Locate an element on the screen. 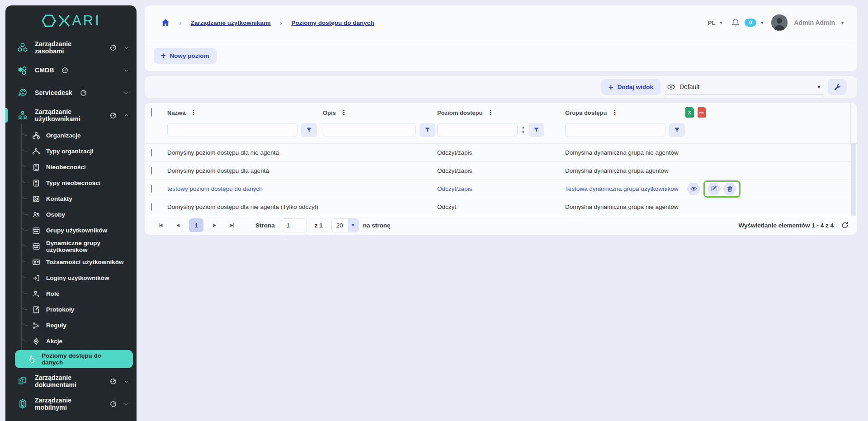 The image size is (868, 421). breadcrumb-link-data-access-levels: Poziomy dostępu do danych is located at coordinates (333, 23).